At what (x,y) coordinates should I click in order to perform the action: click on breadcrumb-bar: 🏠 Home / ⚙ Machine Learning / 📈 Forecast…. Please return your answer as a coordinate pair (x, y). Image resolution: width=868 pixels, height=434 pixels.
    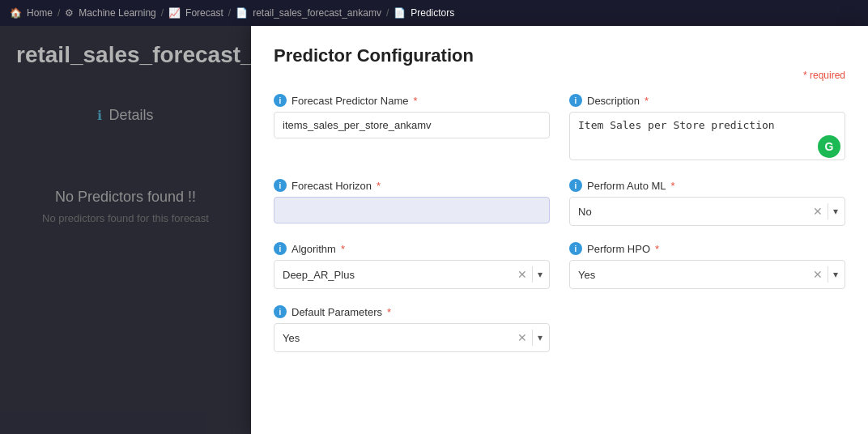
    Looking at the image, I should click on (434, 13).